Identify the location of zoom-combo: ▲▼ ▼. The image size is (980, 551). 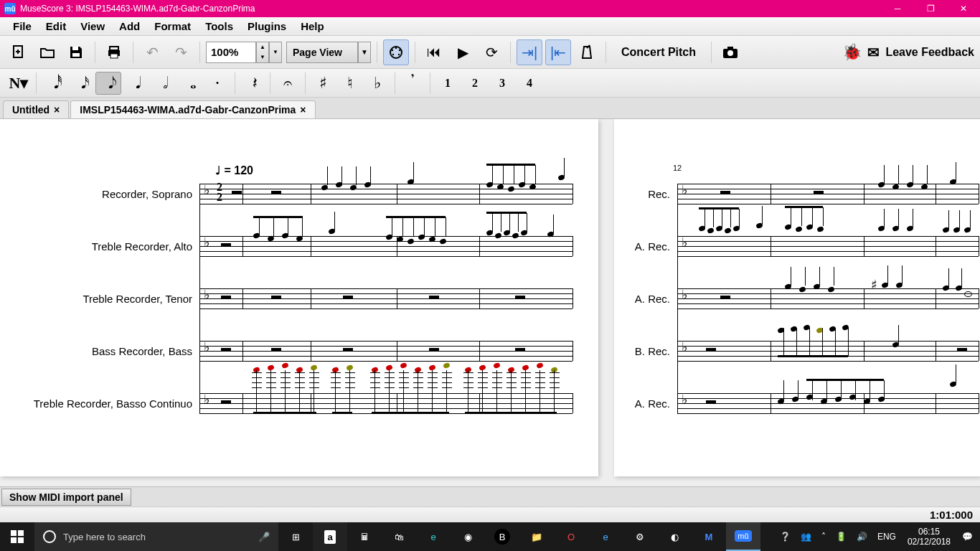
(244, 52).